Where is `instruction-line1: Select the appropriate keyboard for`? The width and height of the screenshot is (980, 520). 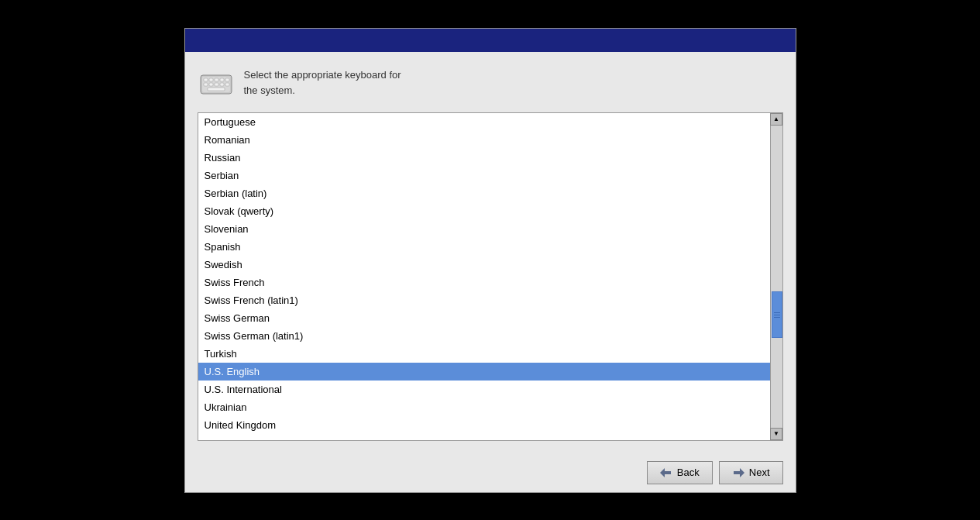
instruction-line1: Select the appropriate keyboard for is located at coordinates (322, 74).